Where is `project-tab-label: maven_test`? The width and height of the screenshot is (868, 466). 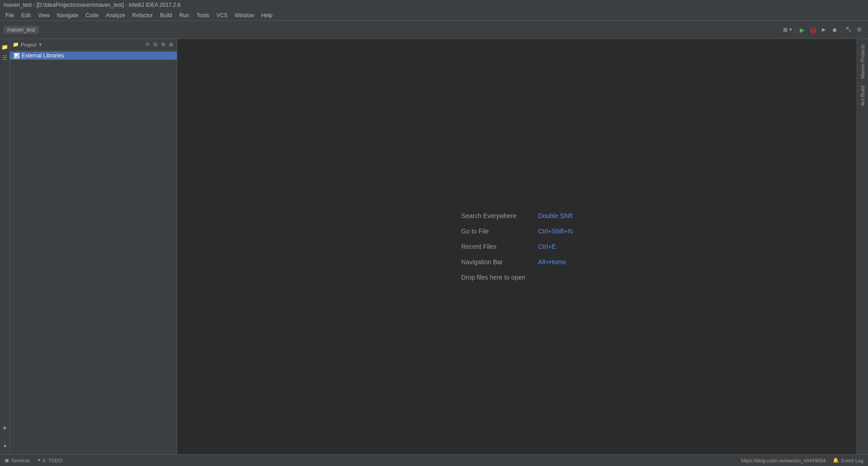 project-tab-label: maven_test is located at coordinates (21, 30).